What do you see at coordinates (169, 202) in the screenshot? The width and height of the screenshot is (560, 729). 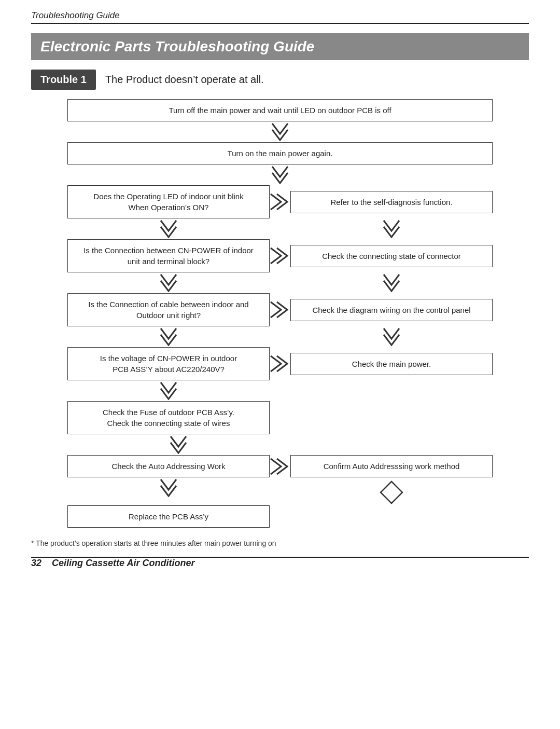 I see `flow-box-row1-left: Does the Operating LED of indoor unit bl…` at bounding box center [169, 202].